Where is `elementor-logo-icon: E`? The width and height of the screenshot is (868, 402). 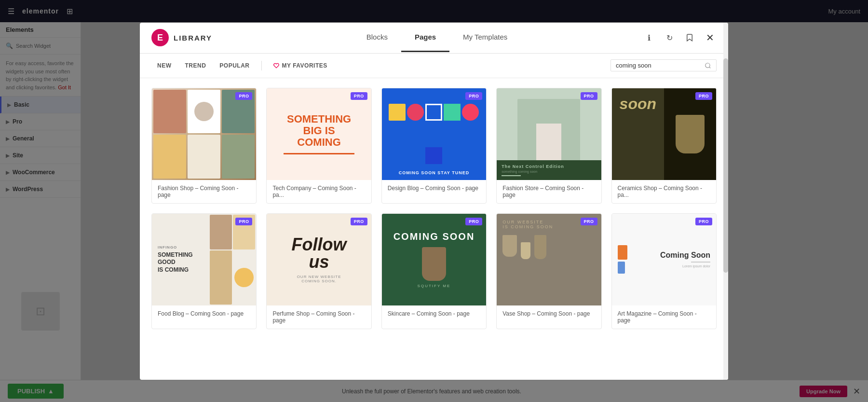 elementor-logo-icon: E is located at coordinates (160, 38).